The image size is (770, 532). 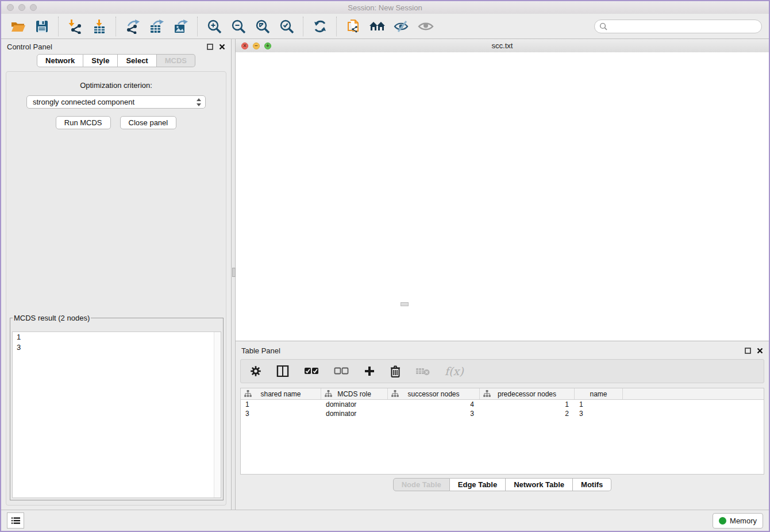 What do you see at coordinates (101, 61) in the screenshot?
I see `tab-style: Style` at bounding box center [101, 61].